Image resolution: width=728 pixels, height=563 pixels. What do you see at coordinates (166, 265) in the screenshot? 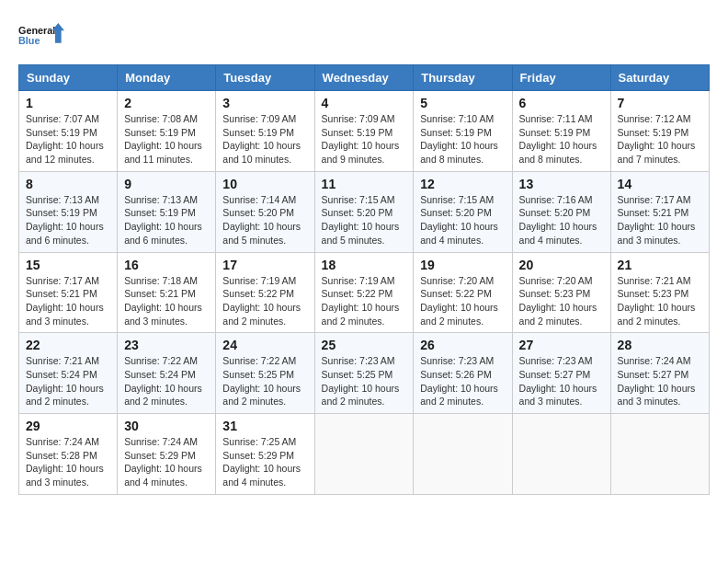
I see `day-number: 16` at bounding box center [166, 265].